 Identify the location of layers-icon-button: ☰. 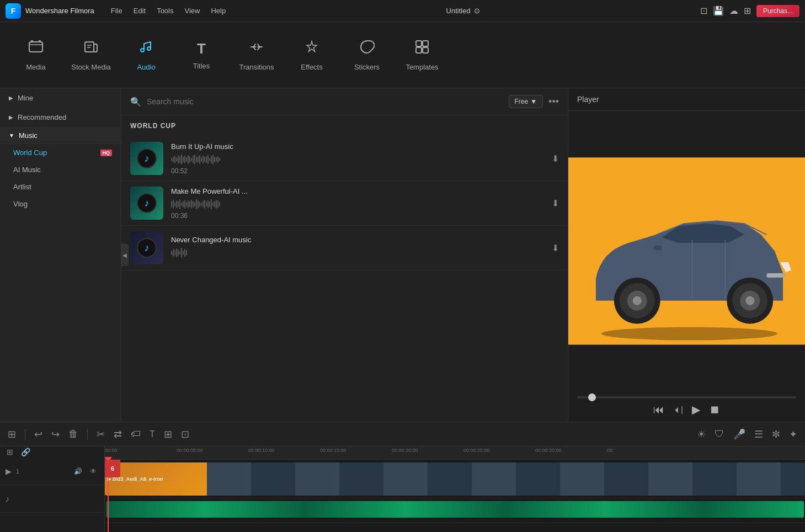
(759, 434).